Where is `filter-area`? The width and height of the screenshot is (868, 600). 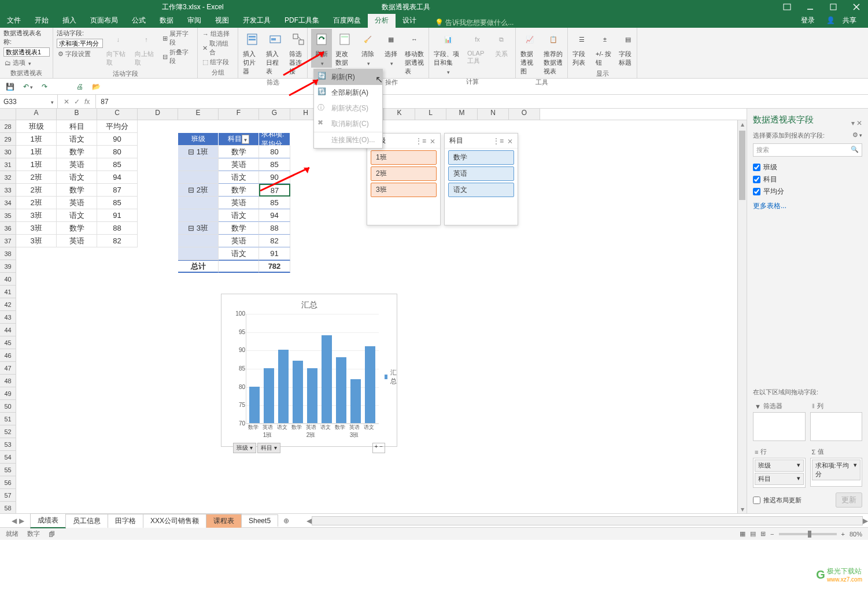 filter-area is located at coordinates (780, 427).